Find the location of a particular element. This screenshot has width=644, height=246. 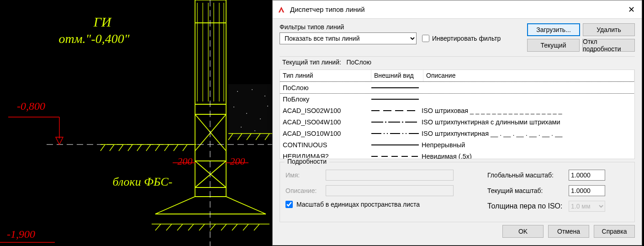

canvas-label-200b: 200 is located at coordinates (238, 161).